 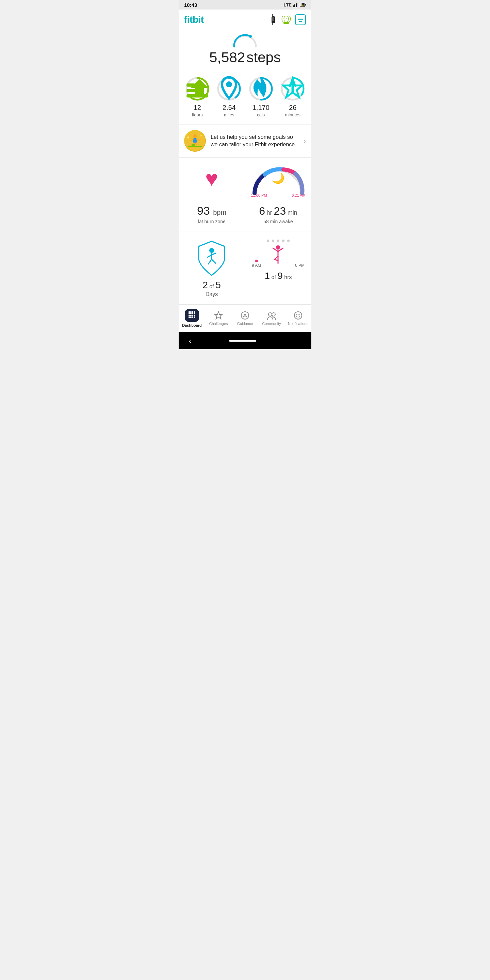 I want to click on community-label: Community, so click(x=272, y=323).